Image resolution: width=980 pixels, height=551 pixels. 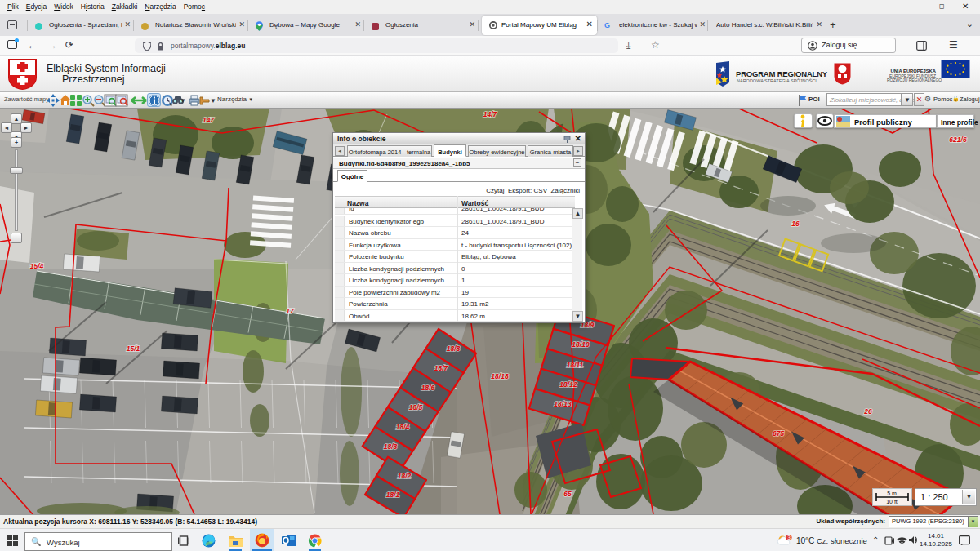 I want to click on svg-text: 18/12, so click(x=568, y=384).